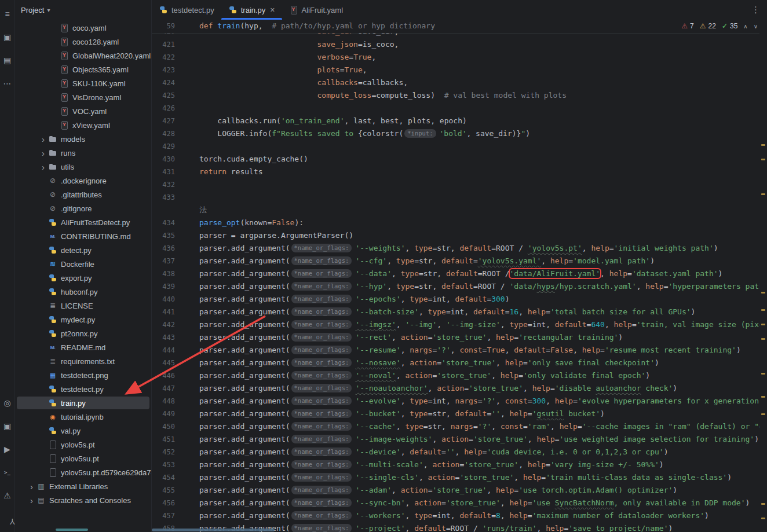 Image resolution: width=767 pixels, height=532 pixels. I want to click on line-number: 451, so click(163, 439).